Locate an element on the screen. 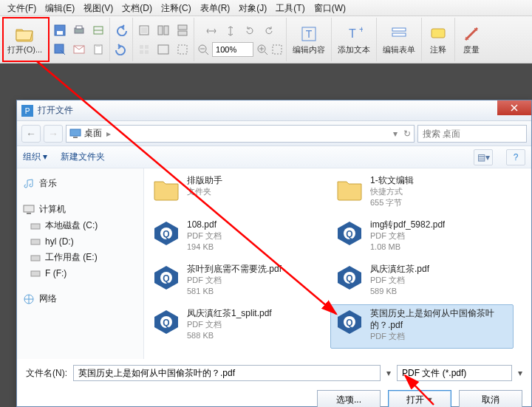 The width and height of the screenshot is (532, 407). view-mode3-icon is located at coordinates (183, 30).